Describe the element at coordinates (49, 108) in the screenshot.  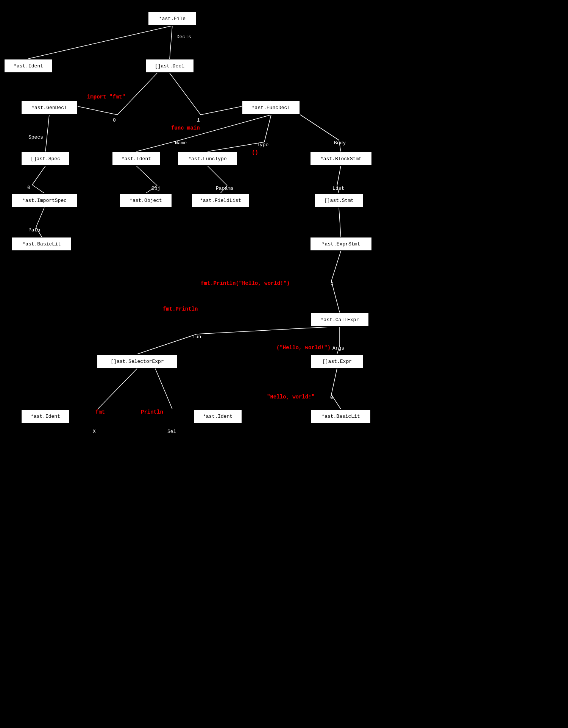
I see `node-astGenDecl: *ast.GenDecl` at that location.